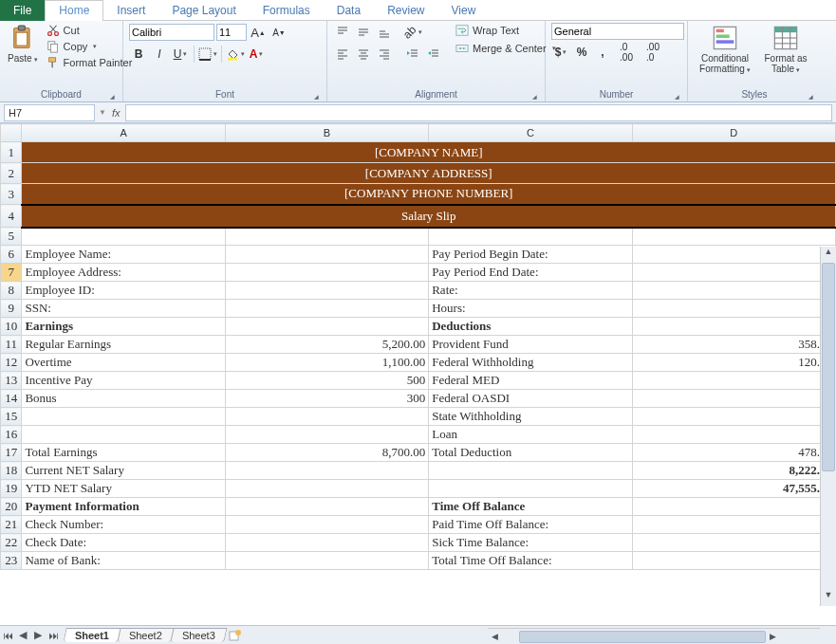 Image resolution: width=836 pixels, height=644 pixels. Describe the element at coordinates (11, 398) in the screenshot. I see `row-header: 14` at that location.